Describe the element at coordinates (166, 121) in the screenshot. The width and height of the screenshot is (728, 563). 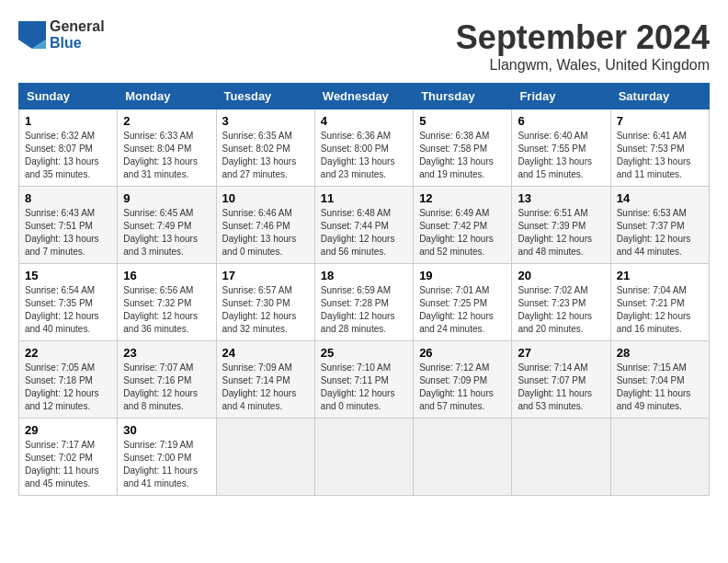
I see `day-number: 2` at that location.